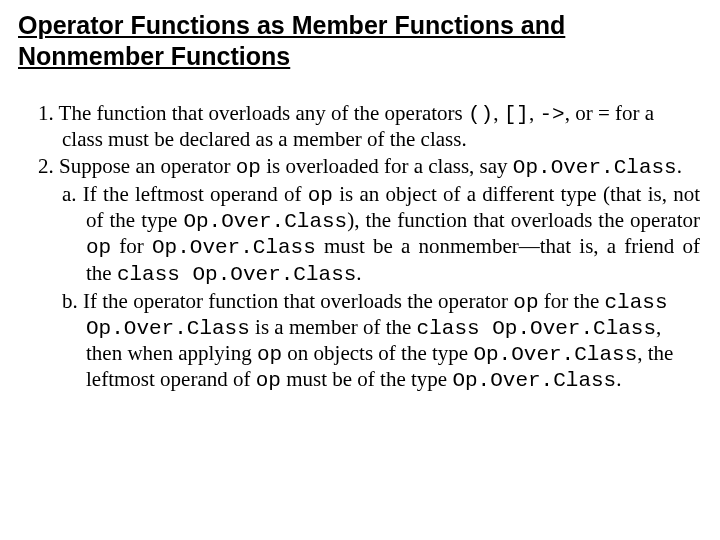 This screenshot has width=720, height=540. I want to click on text: ), the function that overloads the opera…, so click(524, 220).